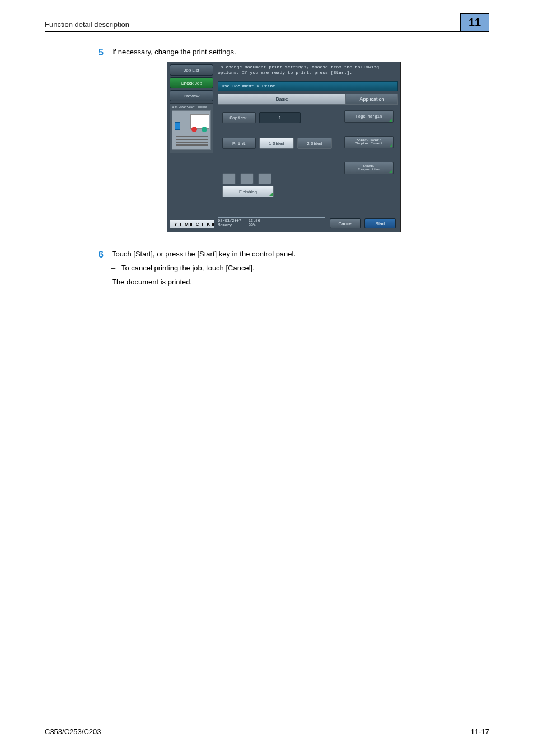  What do you see at coordinates (261, 118) in the screenshot?
I see `copies-row: Copies: 1` at bounding box center [261, 118].